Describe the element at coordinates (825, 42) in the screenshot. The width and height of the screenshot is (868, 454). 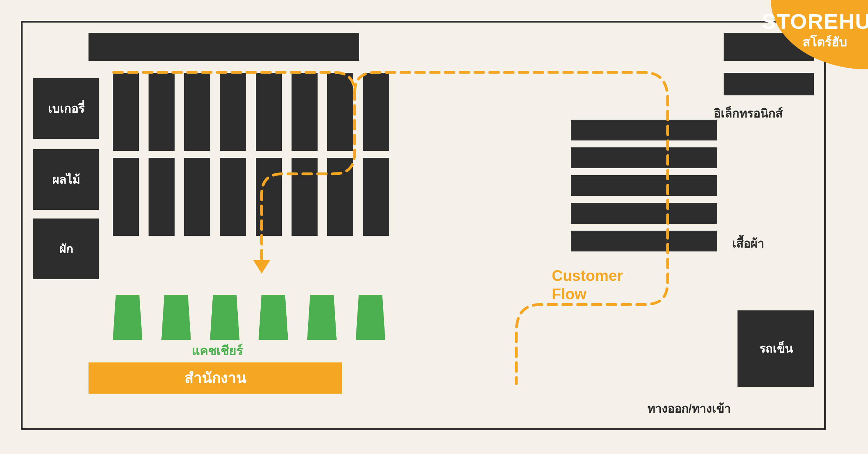
I see `logo-sub: สโตร์ฮับ` at that location.